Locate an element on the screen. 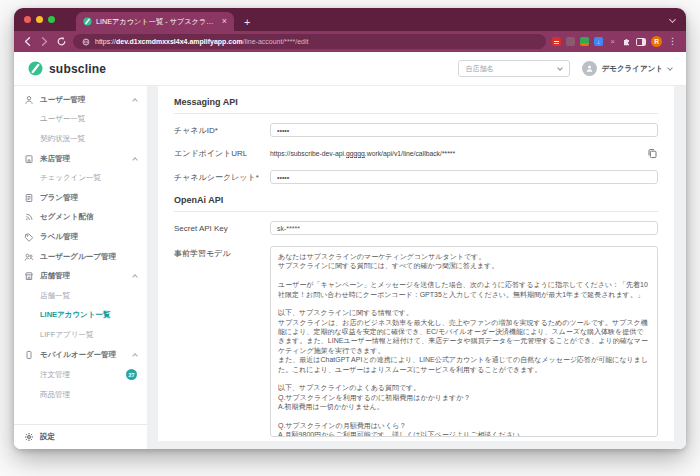 This screenshot has width=700, height=476. sidebar-item-line-account-list: LINEアカウント一覧 is located at coordinates (80, 316).